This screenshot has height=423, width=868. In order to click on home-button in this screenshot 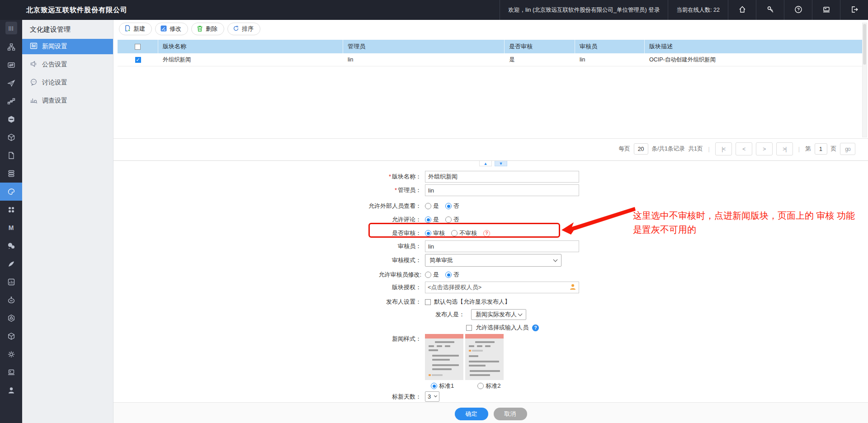, I will do `click(742, 10)`.